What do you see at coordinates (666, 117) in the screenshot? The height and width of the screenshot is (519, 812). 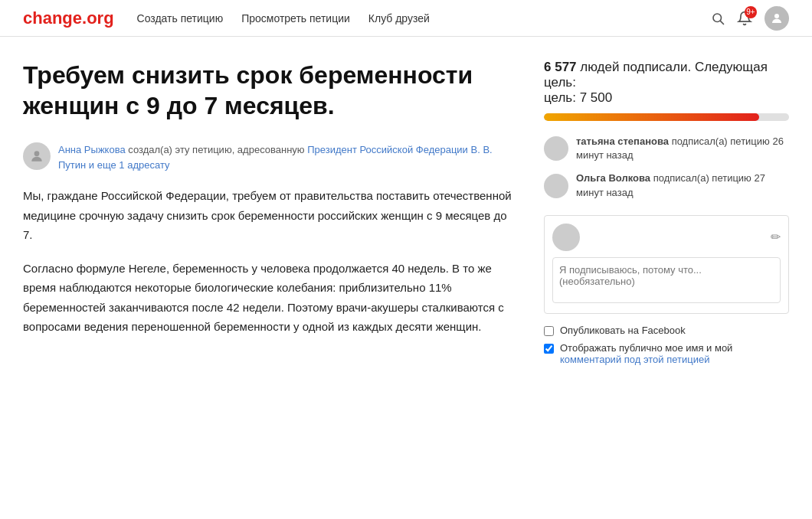 I see `progress-bar` at bounding box center [666, 117].